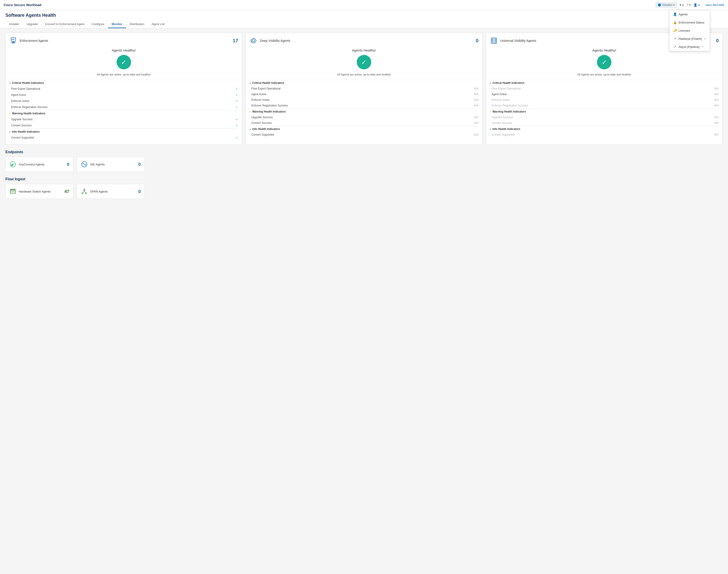  What do you see at coordinates (235, 41) in the screenshot?
I see `enforcement-agent-count: 17` at bounding box center [235, 41].